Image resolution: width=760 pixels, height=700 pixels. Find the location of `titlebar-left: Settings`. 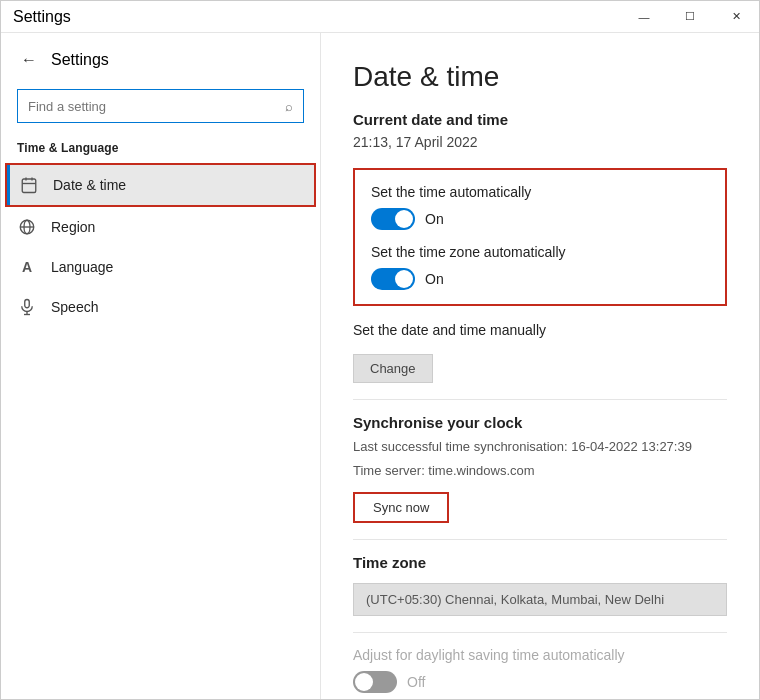

titlebar-left: Settings is located at coordinates (42, 17).